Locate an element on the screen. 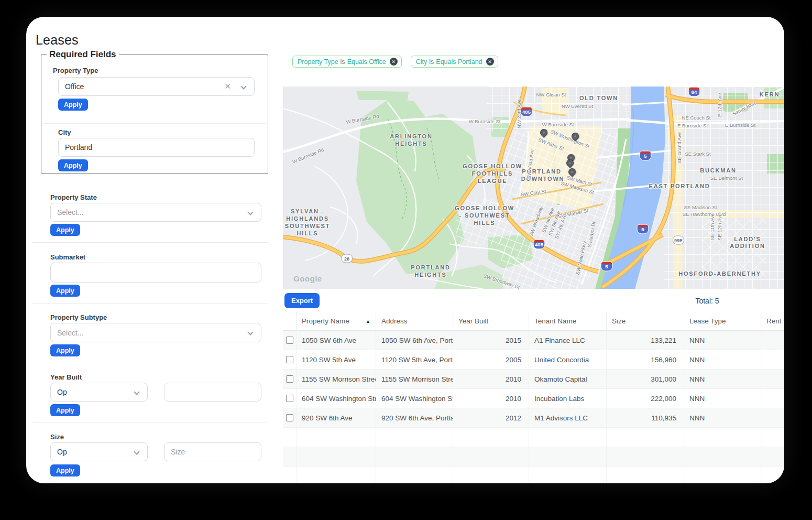 This screenshot has height=520, width=812. property-state-select: Select... is located at coordinates (156, 212).